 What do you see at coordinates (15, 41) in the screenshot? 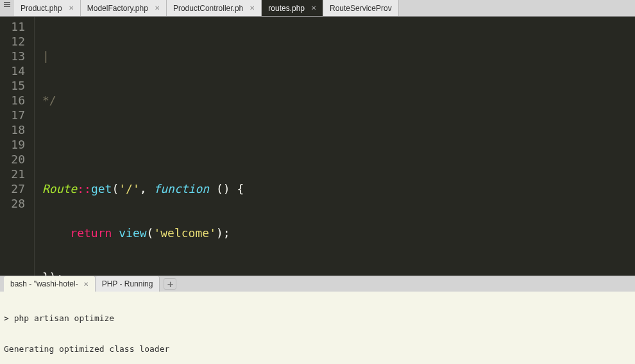
I see `line-number: 12` at bounding box center [15, 41].